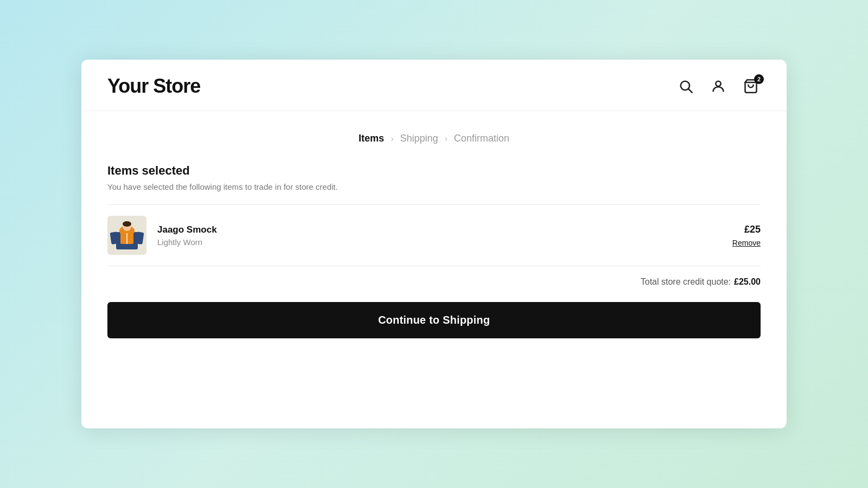  Describe the element at coordinates (718, 86) in the screenshot. I see `header-icons: 2` at that location.